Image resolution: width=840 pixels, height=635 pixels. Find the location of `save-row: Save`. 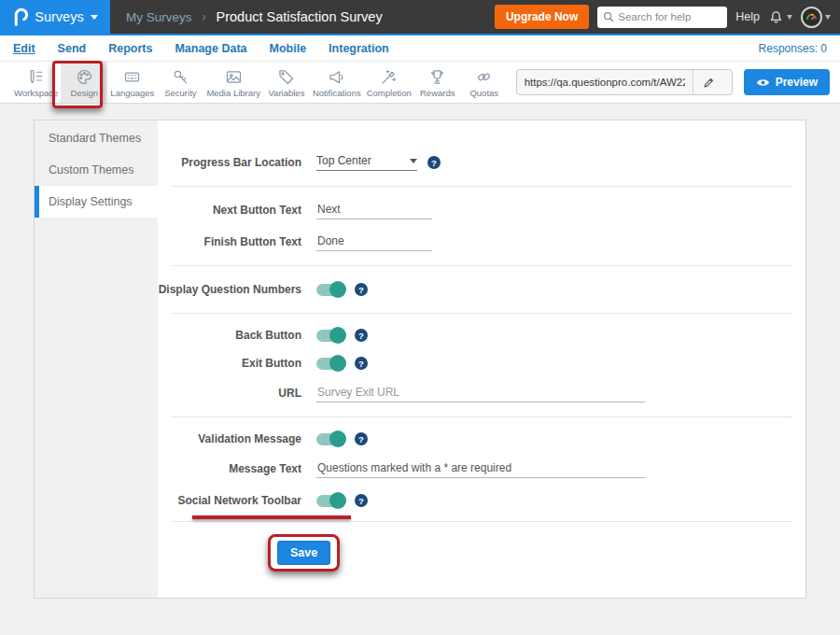

save-row: Save is located at coordinates (482, 553).